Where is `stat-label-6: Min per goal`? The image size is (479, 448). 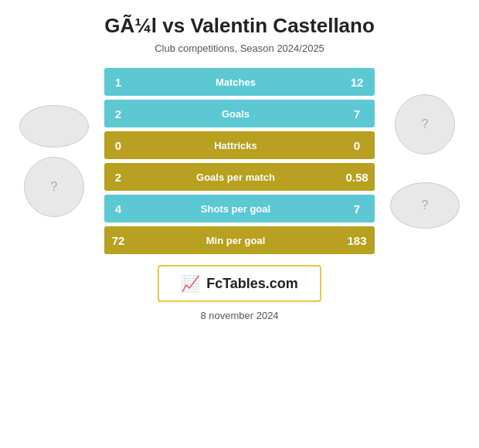 stat-label-6: Min per goal is located at coordinates (236, 240).